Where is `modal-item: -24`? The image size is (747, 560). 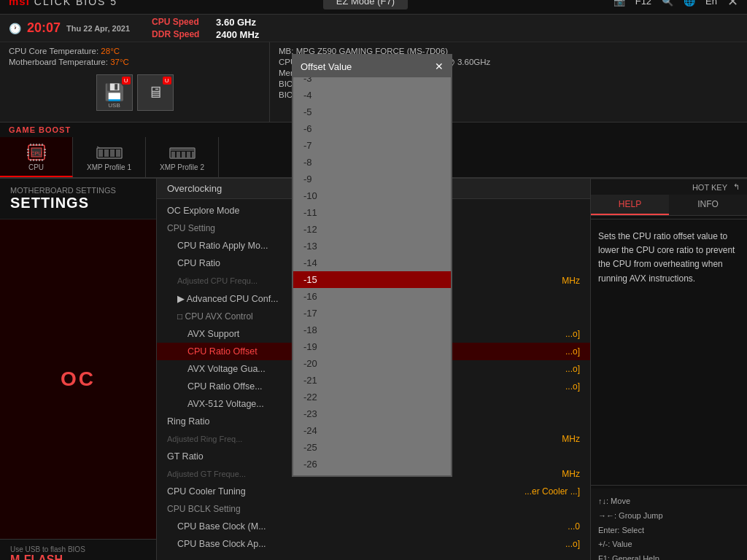 modal-item: -24 is located at coordinates (372, 430).